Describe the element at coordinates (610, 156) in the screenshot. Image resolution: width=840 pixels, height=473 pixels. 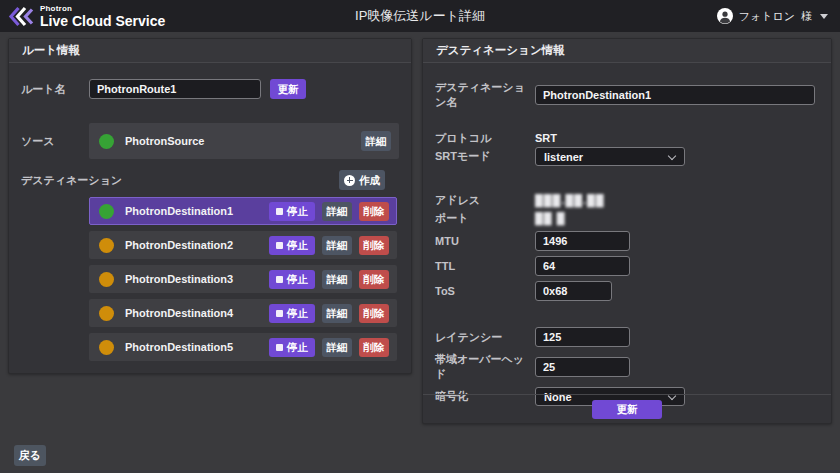
I see `srt-mode-select: listener` at that location.